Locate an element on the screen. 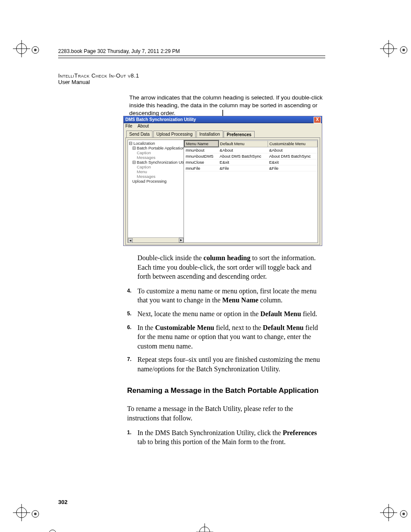  tree-view: ⊟ Localization ⊟ Batch Portable Applicat… is located at coordinates (156, 191).